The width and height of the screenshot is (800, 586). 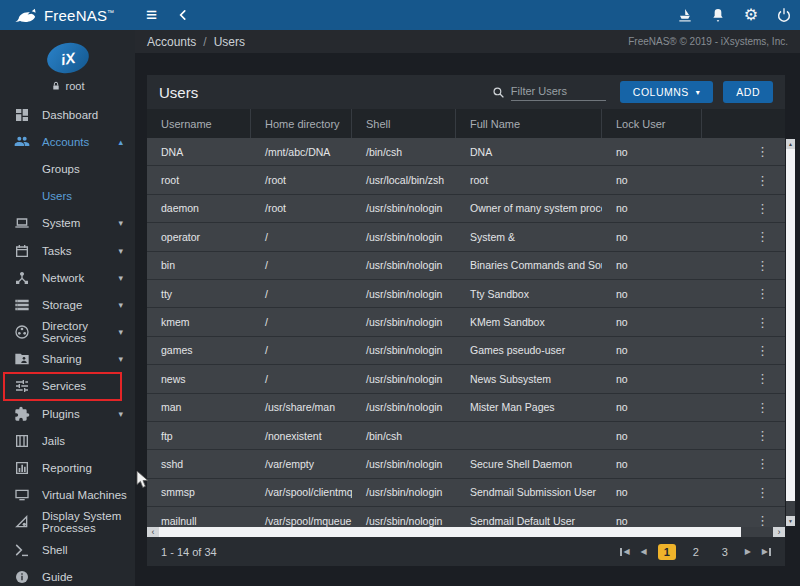 What do you see at coordinates (685, 15) in the screenshot?
I see `ship-update-icon` at bounding box center [685, 15].